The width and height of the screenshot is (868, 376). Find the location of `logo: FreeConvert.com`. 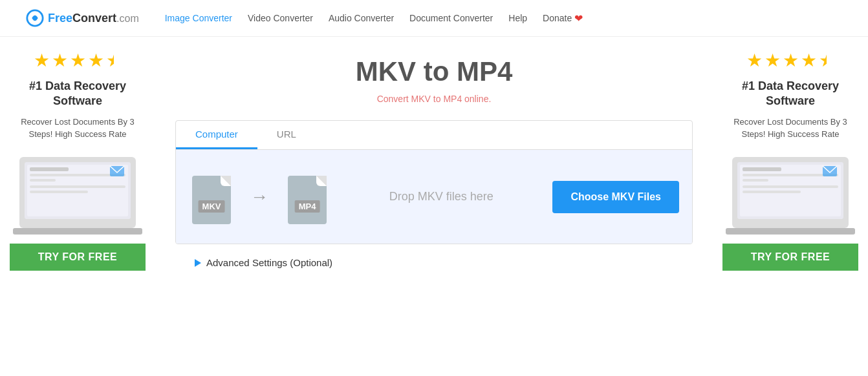

logo: FreeConvert.com is located at coordinates (83, 18).